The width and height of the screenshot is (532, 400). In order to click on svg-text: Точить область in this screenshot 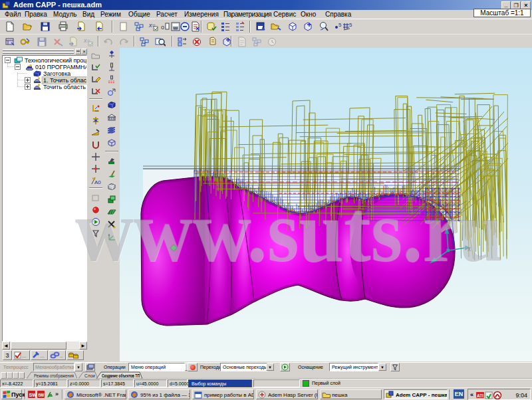, I will do `click(65, 87)`.